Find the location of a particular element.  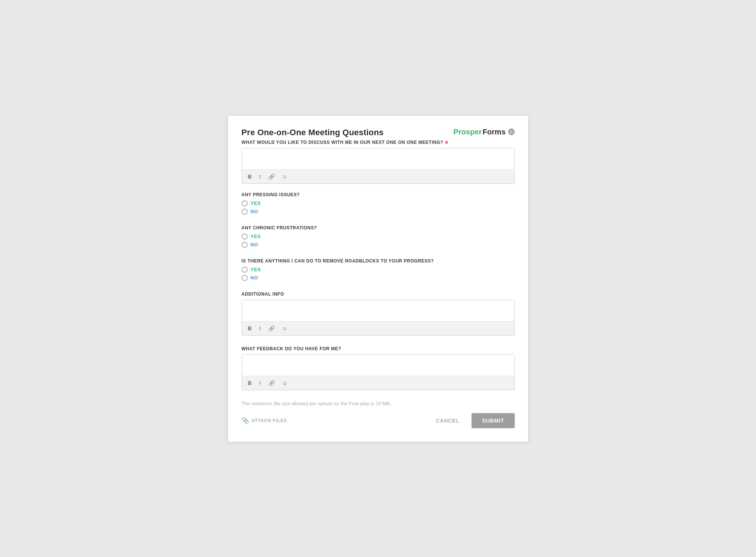

italic-button-q1: I is located at coordinates (260, 177).